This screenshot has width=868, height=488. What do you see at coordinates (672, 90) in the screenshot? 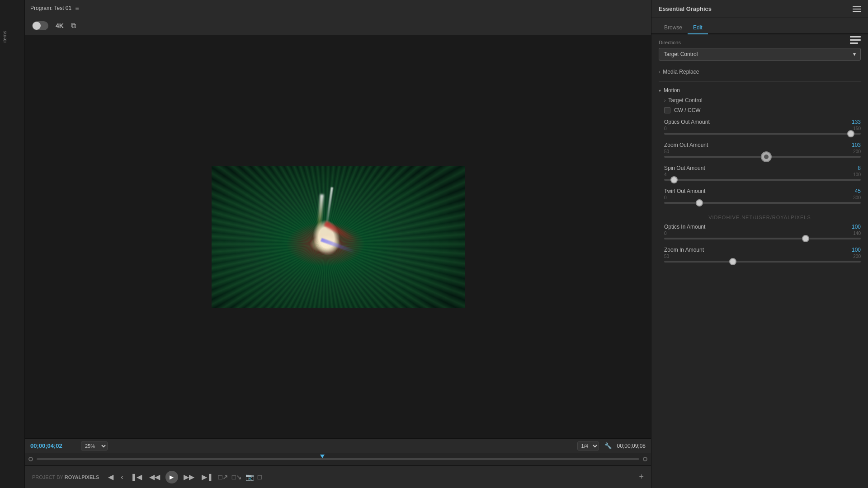
I see `motion-label: Motion` at bounding box center [672, 90].